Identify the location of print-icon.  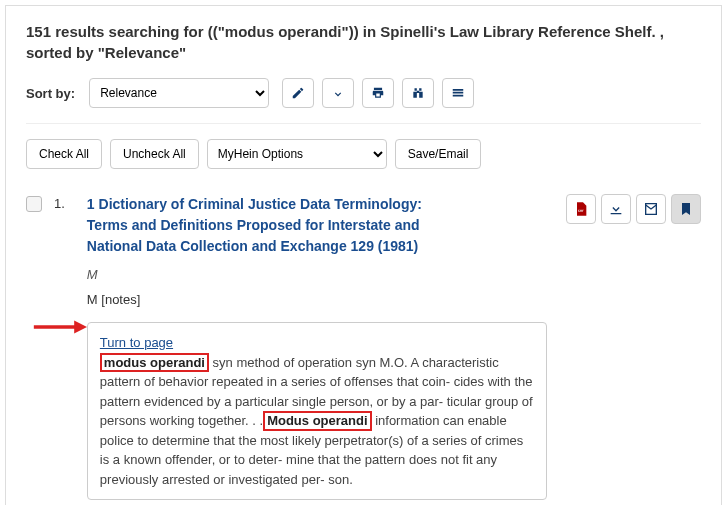
(378, 93).